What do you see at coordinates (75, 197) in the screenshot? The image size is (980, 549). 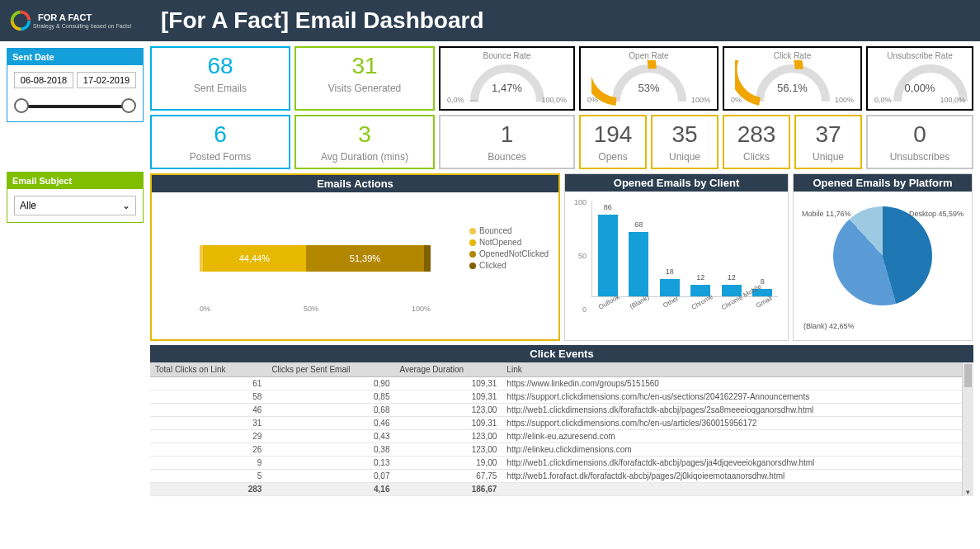 I see `email-subject-filter: Email Subject Alle ⌄` at bounding box center [75, 197].